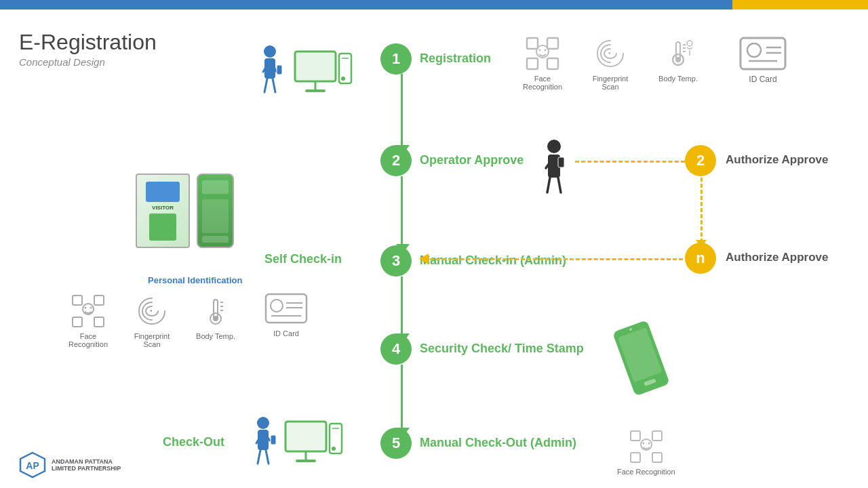 This screenshot has height=488, width=868. Describe the element at coordinates (88, 42) in the screenshot. I see `page-title: E-Registration` at that location.